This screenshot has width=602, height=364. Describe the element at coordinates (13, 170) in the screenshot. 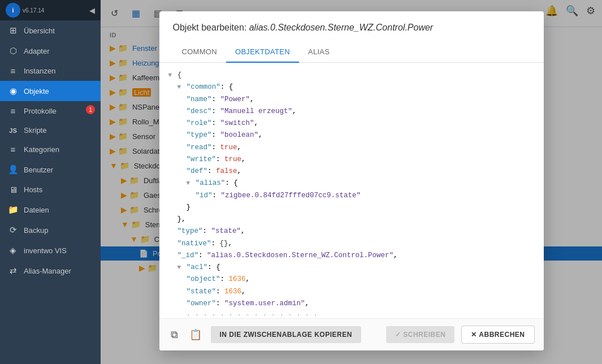

I see `benutzer-icon: 👤` at that location.